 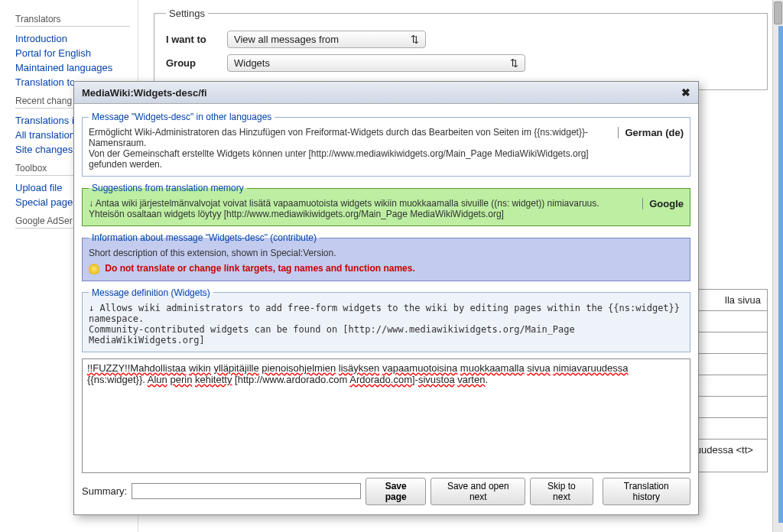 I want to click on history-button: Translation history, so click(x=647, y=491).